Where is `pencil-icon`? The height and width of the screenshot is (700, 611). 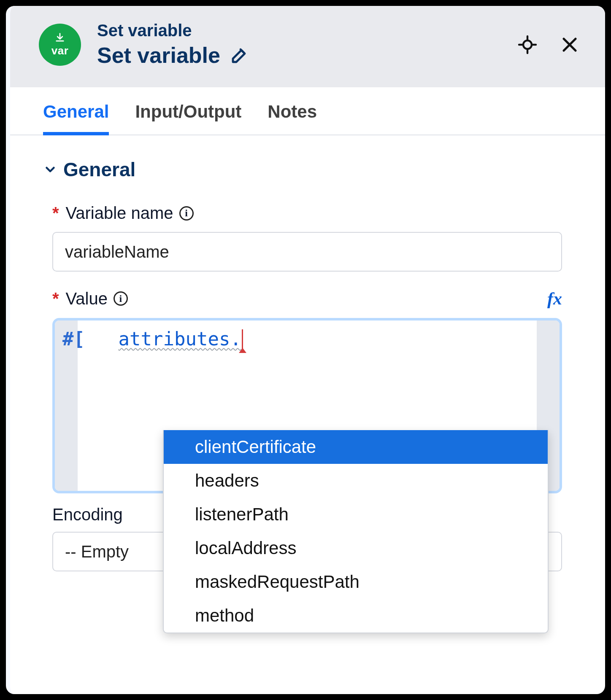 pencil-icon is located at coordinates (240, 55).